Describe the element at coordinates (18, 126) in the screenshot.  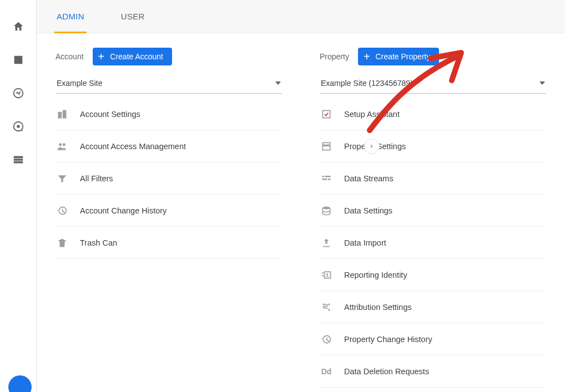
I see `nav-advertising` at that location.